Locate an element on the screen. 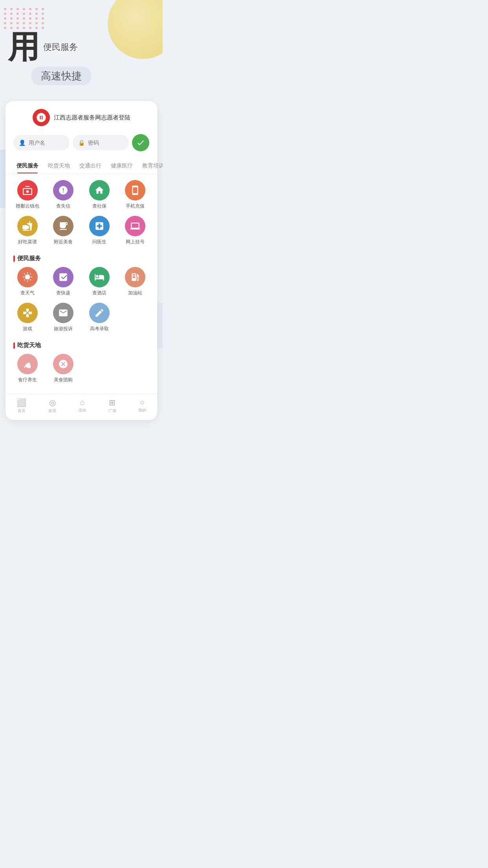  gaokao-icon is located at coordinates (99, 313).